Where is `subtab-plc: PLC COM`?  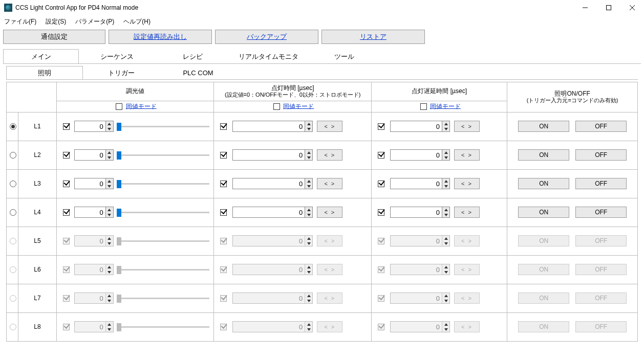 subtab-plc: PLC COM is located at coordinates (198, 73).